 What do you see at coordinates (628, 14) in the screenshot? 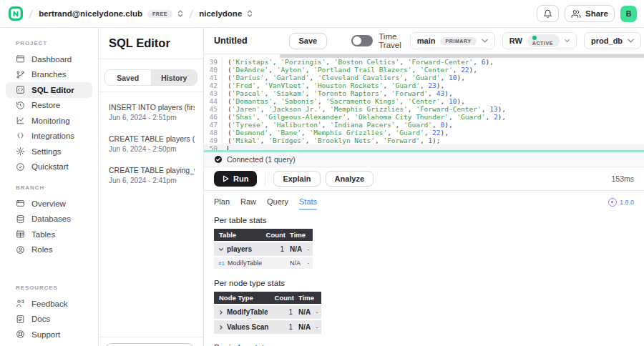
I see `user-avatar: B` at bounding box center [628, 14].